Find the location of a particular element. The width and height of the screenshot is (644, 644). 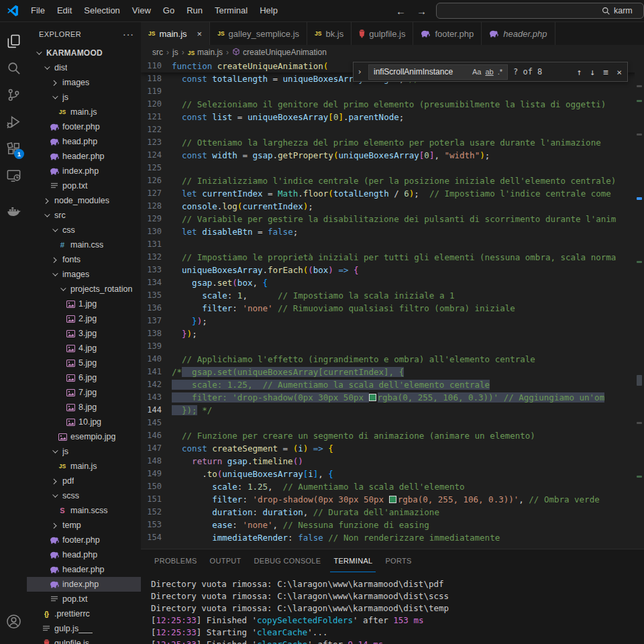

code-line-141: 141/* gsap.set(uniqueBoxesArray[currentI… is located at coordinates (392, 372).